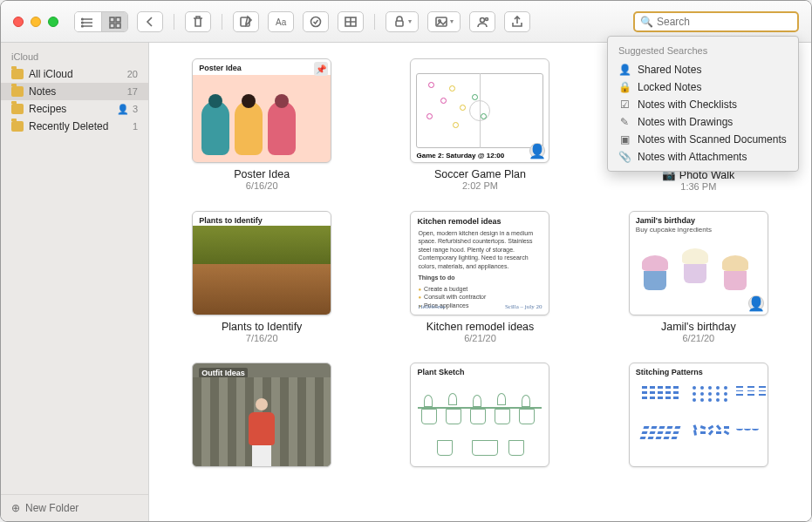 The image size is (812, 522). Describe the element at coordinates (198, 22) in the screenshot. I see `delete-button` at that location.